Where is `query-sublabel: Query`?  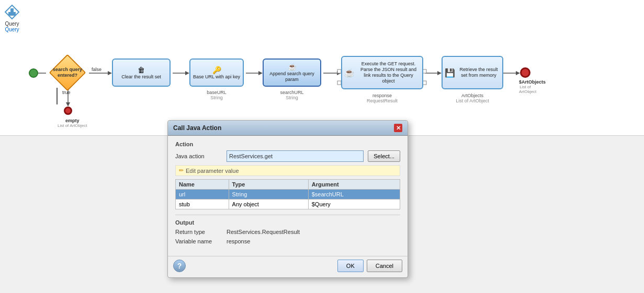
query-sublabel: Query is located at coordinates (12, 29).